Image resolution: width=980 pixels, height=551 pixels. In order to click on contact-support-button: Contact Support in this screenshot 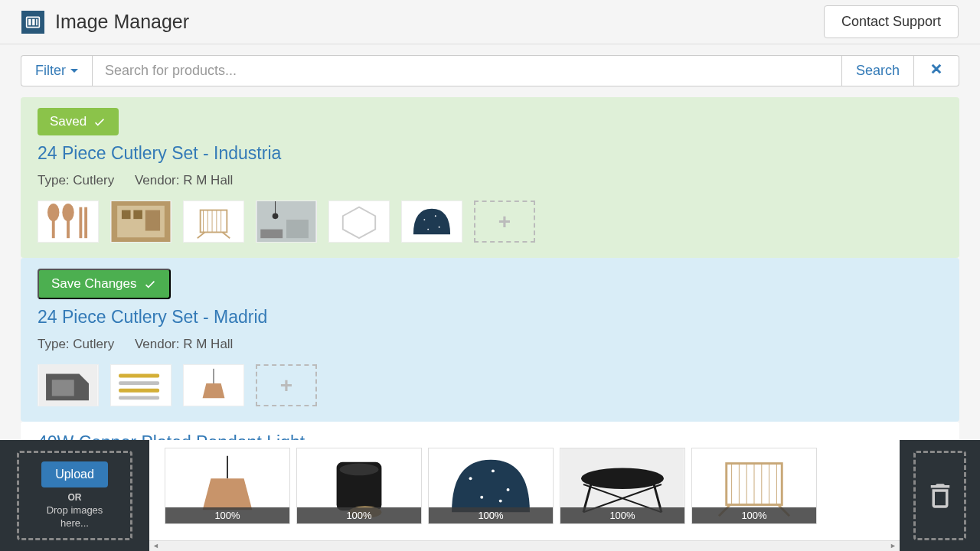, I will do `click(891, 21)`.